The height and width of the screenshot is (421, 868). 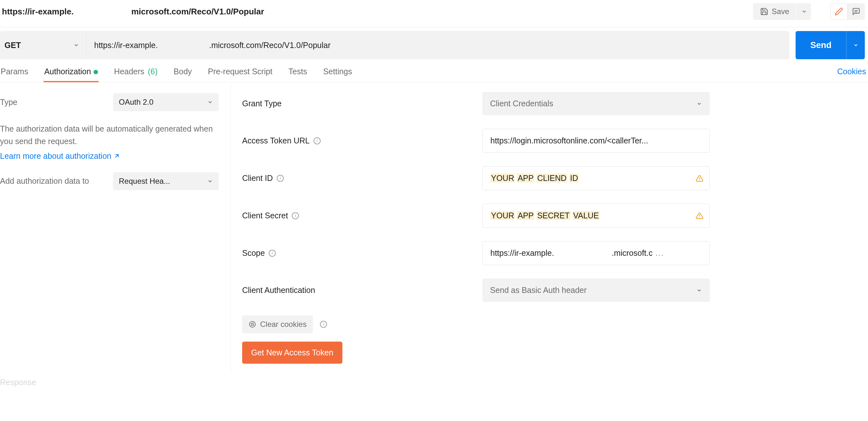 I want to click on request-title: https://ir-example.microsoft.com/Reco/V1…, so click(x=377, y=11).